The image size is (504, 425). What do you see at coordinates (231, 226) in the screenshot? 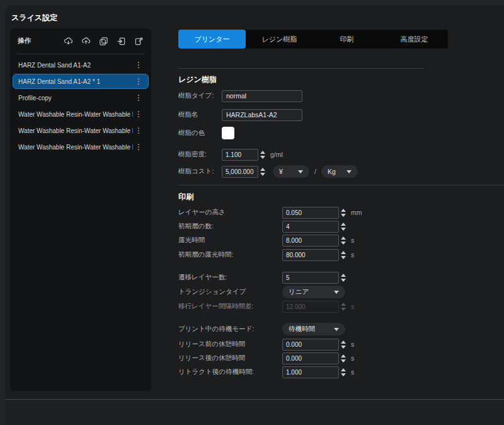
I see `initial-layers-label: 初期層の数:` at bounding box center [231, 226].